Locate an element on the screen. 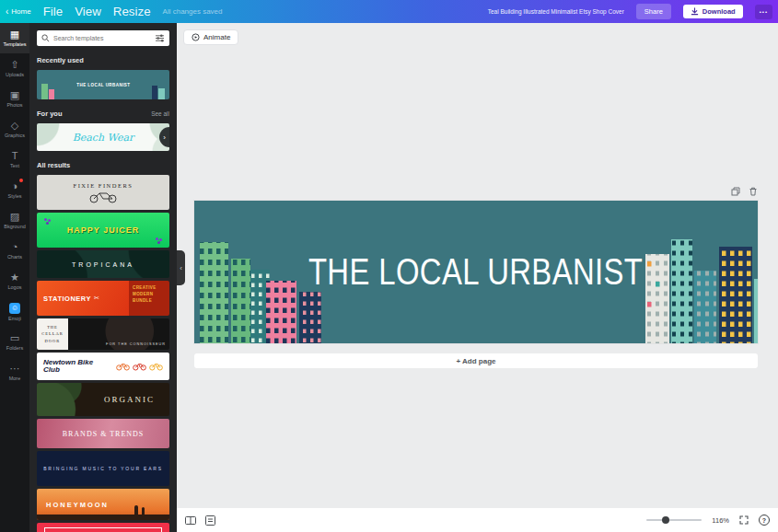 Image resolution: width=778 pixels, height=532 pixels. back-chevron-icon: ‹ is located at coordinates (7, 12).